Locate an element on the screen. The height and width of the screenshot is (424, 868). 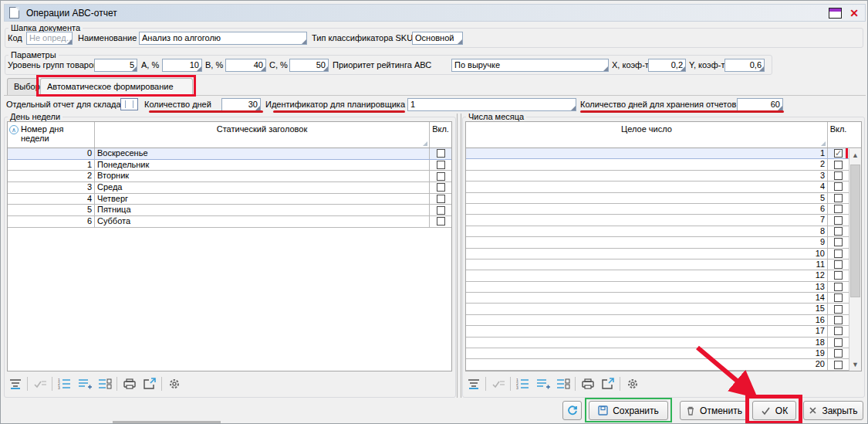
table-row: 12 is located at coordinates (657, 276).